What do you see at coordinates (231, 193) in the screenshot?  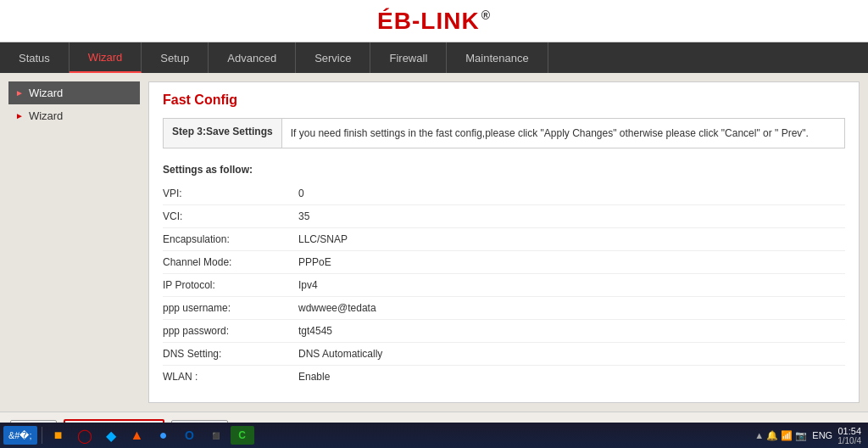 I see `settings-key-vpi: VPI:` at bounding box center [231, 193].